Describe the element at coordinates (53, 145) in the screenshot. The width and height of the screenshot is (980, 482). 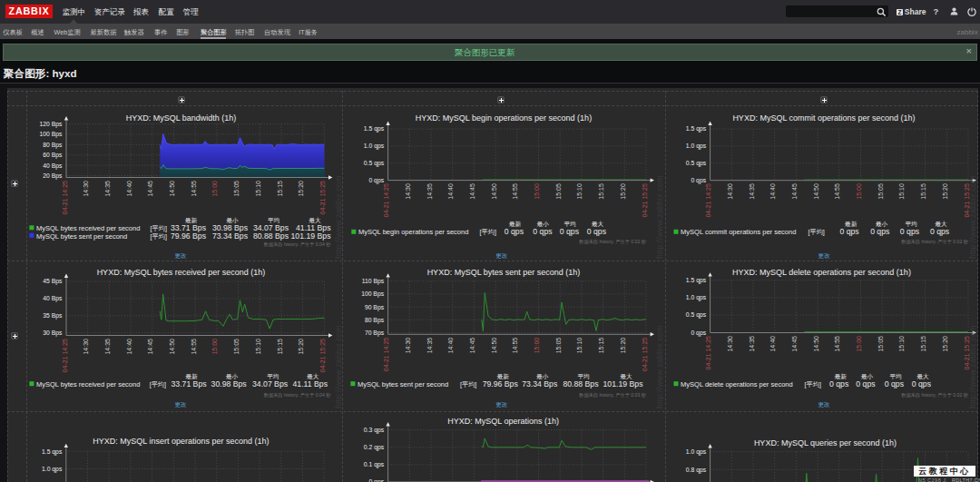
I see `svg-text: 80 Bps` at that location.